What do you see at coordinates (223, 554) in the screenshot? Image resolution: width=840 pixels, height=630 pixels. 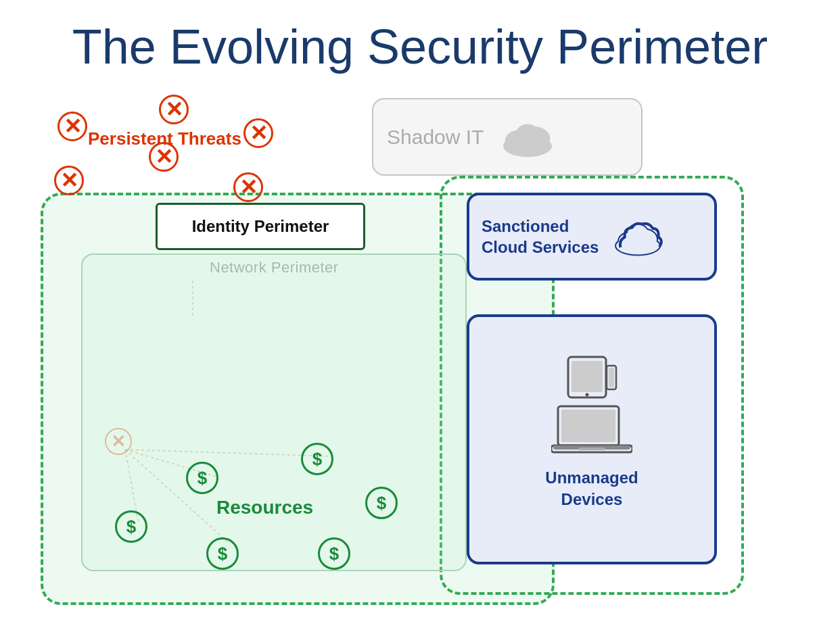 I see `resource-icon-5: $` at bounding box center [223, 554].